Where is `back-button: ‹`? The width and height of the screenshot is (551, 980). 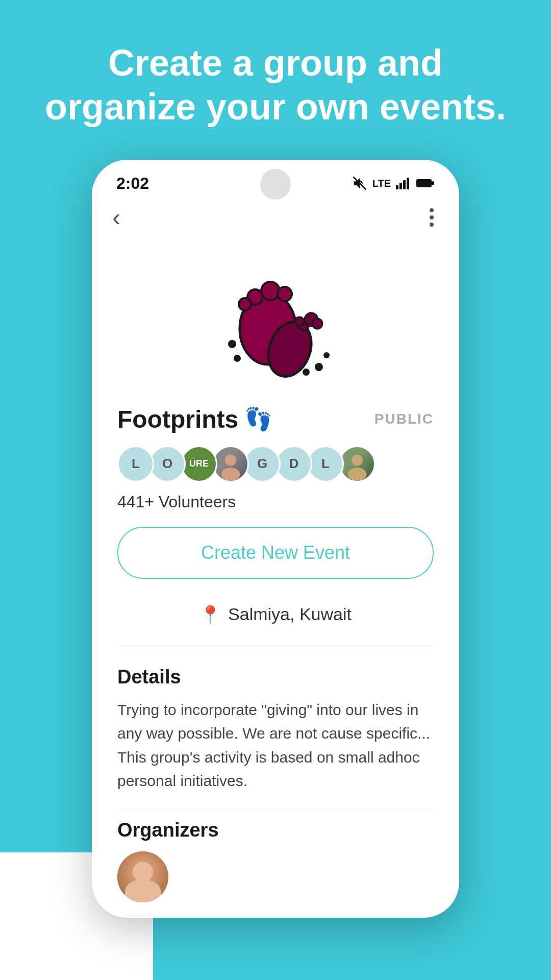
back-button: ‹ is located at coordinates (116, 217).